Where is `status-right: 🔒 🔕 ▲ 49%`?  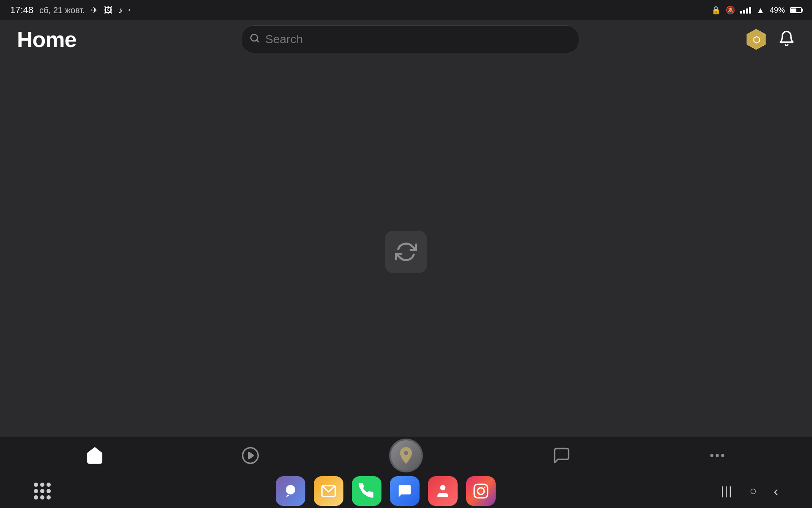 status-right: 🔒 🔕 ▲ 49% is located at coordinates (757, 10).